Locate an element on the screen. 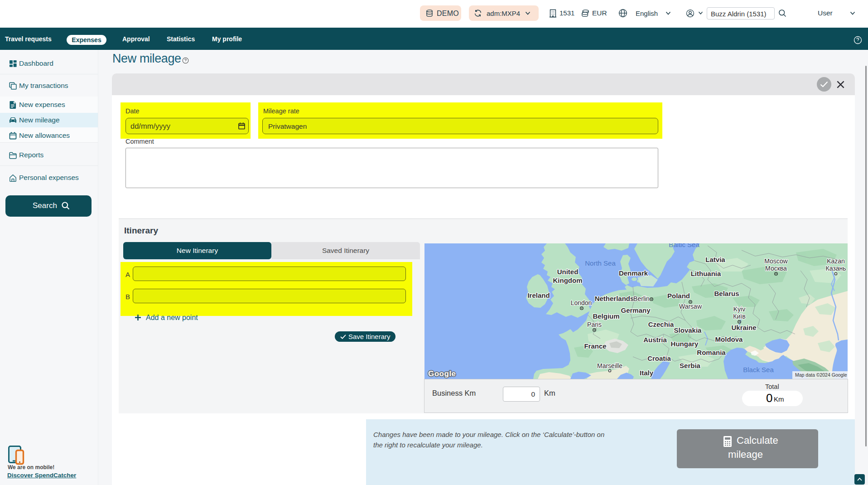 Image resolution: width=868 pixels, height=485 pixels. svg-text: Denmark is located at coordinates (633, 273).